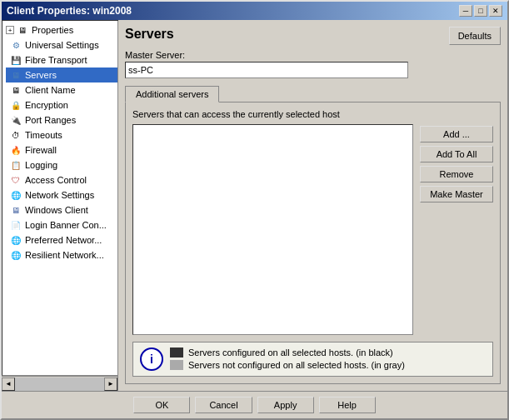 The width and height of the screenshot is (509, 420). Describe the element at coordinates (152, 359) in the screenshot. I see `info-icon: i` at that location.